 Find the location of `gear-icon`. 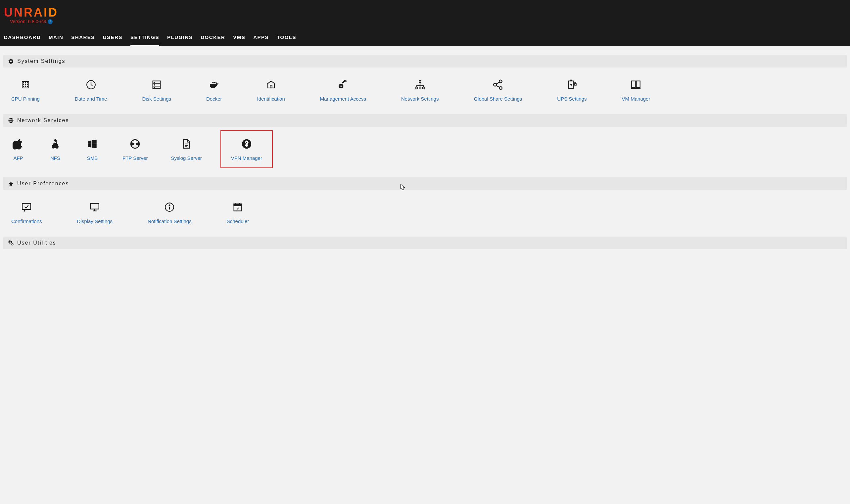

gear-icon is located at coordinates (11, 61).